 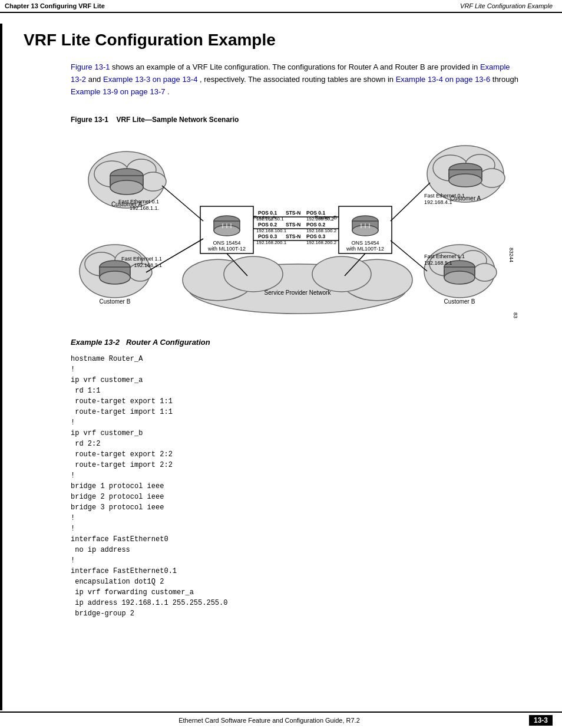 I want to click on header-section: VRF Lite Configuration Example, so click(x=507, y=6).